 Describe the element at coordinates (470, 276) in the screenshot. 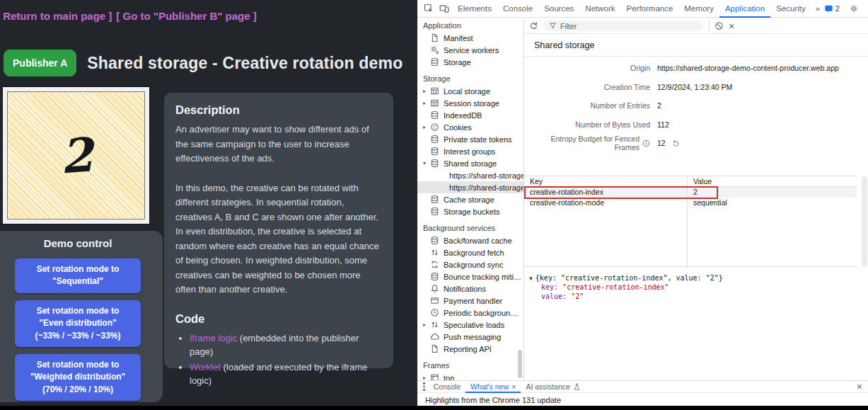

I see `sidebar-item-bounce-tracking-miti: Bounce tracking miti…` at that location.